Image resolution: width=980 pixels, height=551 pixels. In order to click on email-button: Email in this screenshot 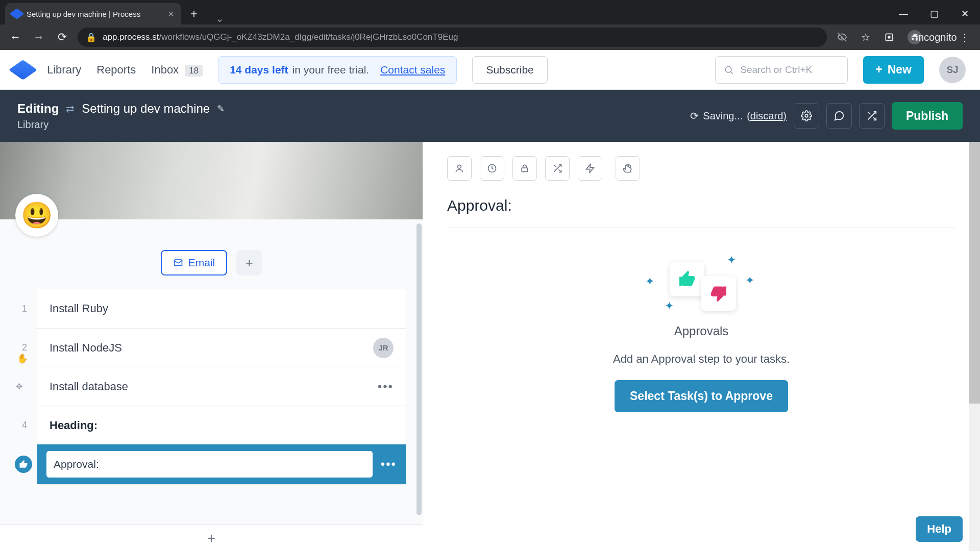, I will do `click(194, 263)`.